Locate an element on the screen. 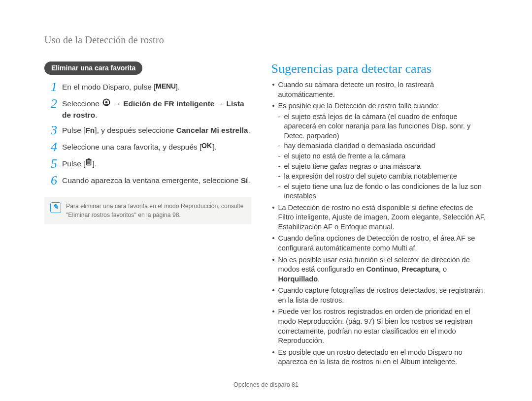 Image resolution: width=532 pixels, height=401 pixels. list-item: No es posible usar esta función si el se… is located at coordinates (379, 270).